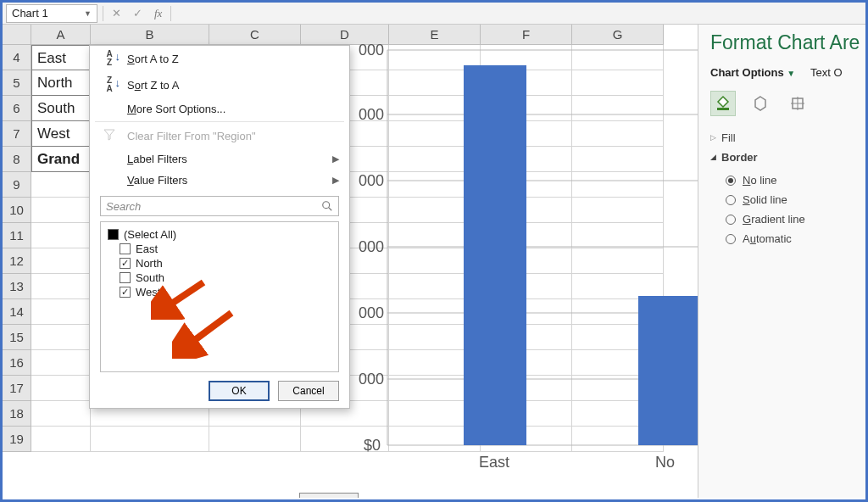 This screenshot has height=502, width=868. What do you see at coordinates (17, 287) in the screenshot?
I see `row-header-13: 13` at bounding box center [17, 287].